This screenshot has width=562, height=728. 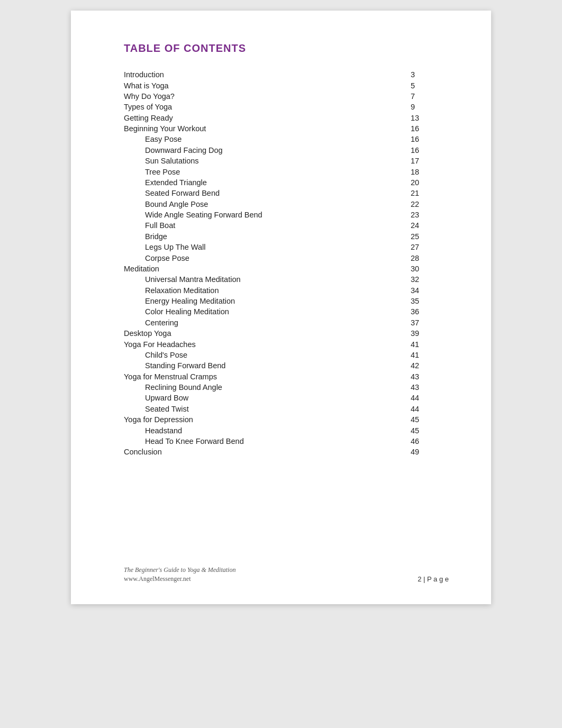 What do you see at coordinates (286, 570) in the screenshot?
I see `footer-book-title: The Beginner's Guide to Yoga & Meditatio…` at bounding box center [286, 570].